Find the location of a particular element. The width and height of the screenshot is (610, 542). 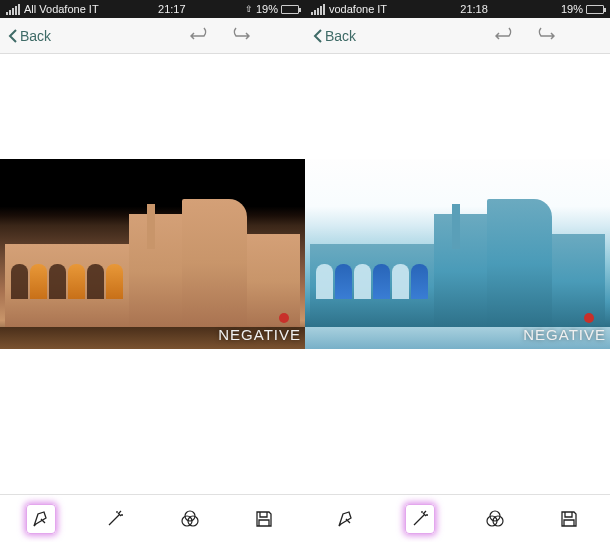

status-bar: vodafone IT 21:18 19% is located at coordinates (458, 9).